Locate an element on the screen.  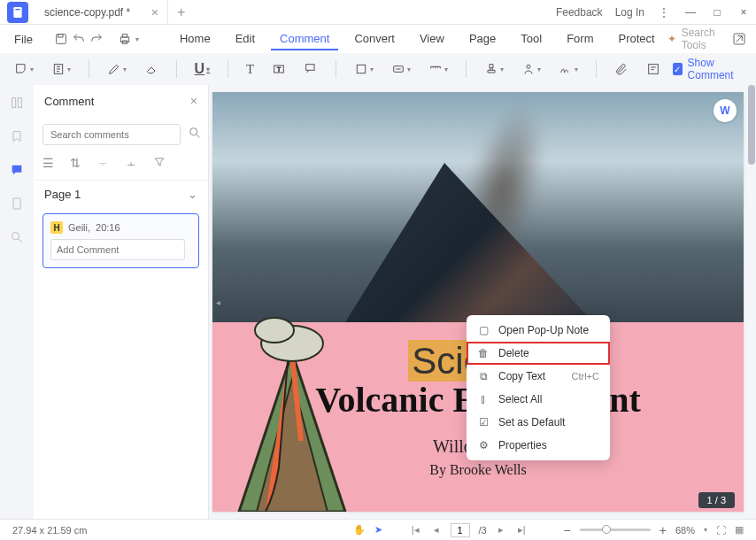
svg-text: T is located at coordinates (279, 69).